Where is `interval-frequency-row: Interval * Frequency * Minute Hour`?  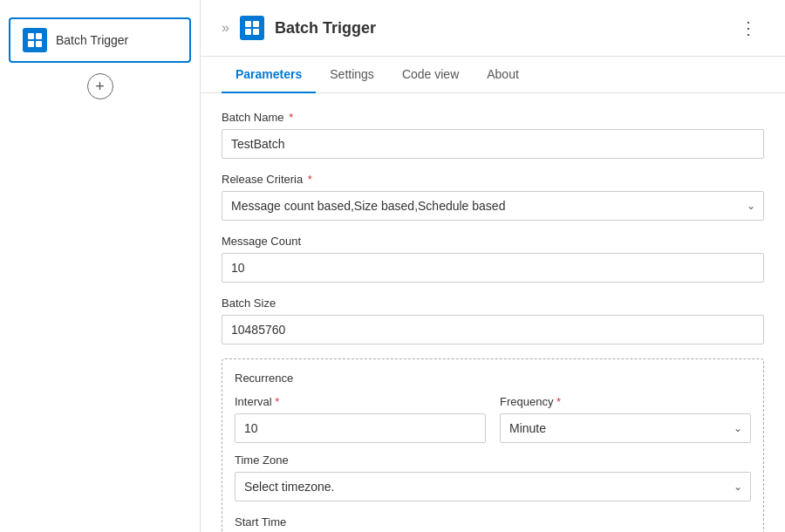
interval-frequency-row: Interval * Frequency * Minute Hour is located at coordinates (493, 419).